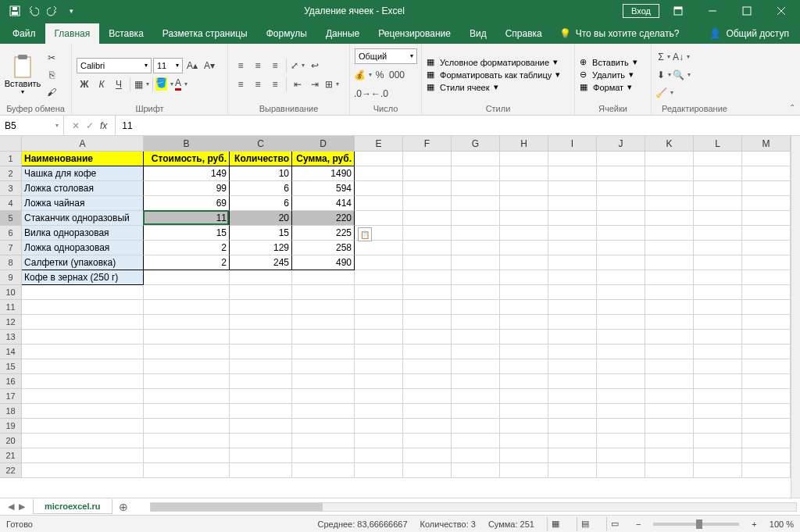 The image size is (800, 532). What do you see at coordinates (123, 507) in the screenshot?
I see `add-sheet-icon: ⊕` at bounding box center [123, 507].